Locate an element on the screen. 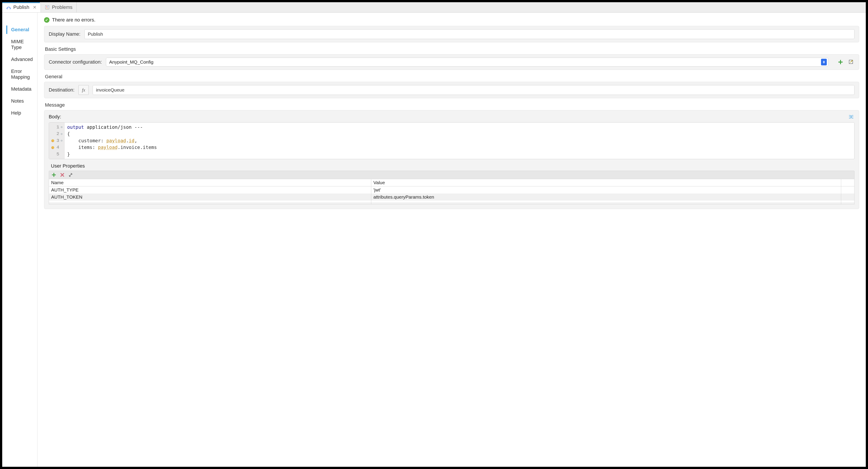 This screenshot has width=868, height=469. chevron-updown-icon is located at coordinates (824, 62).